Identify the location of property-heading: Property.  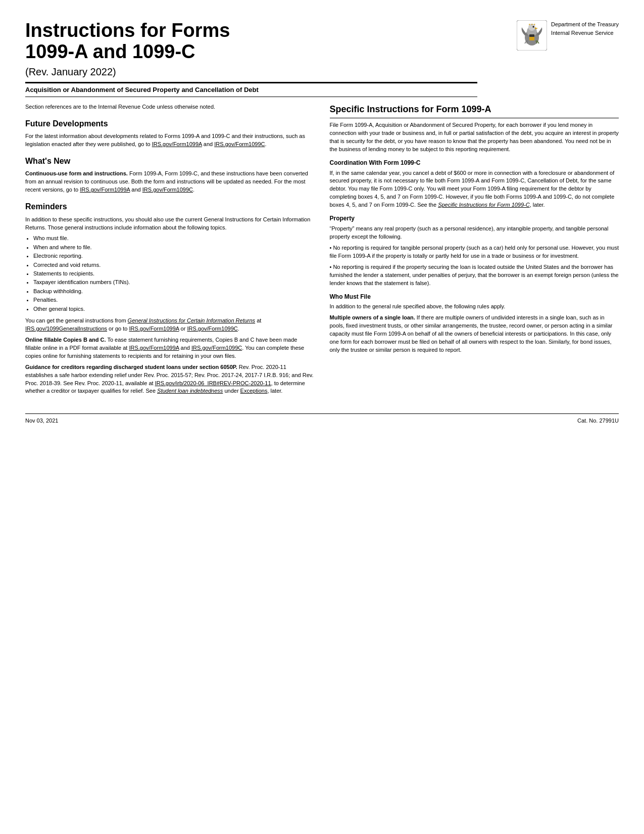
(475, 218).